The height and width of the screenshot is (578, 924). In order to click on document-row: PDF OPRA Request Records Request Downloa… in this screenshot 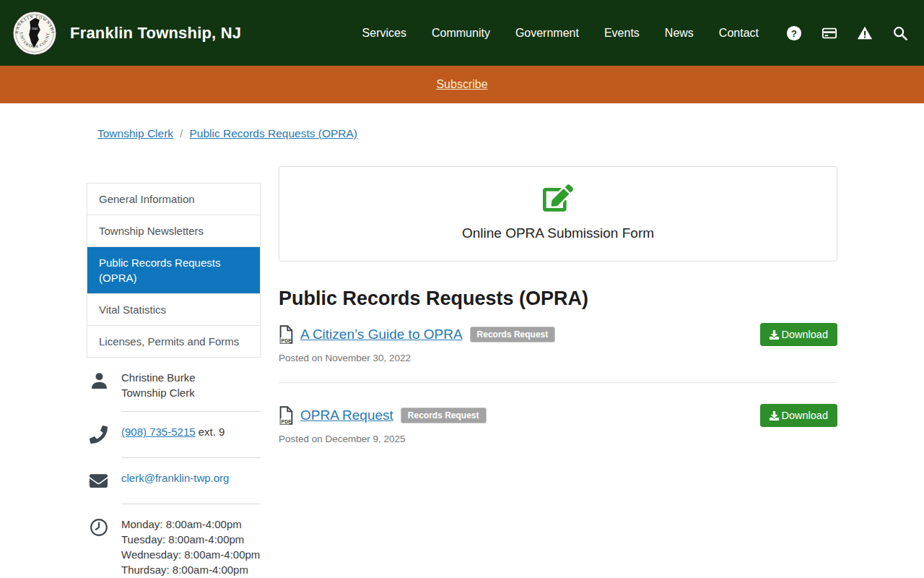, I will do `click(558, 415)`.